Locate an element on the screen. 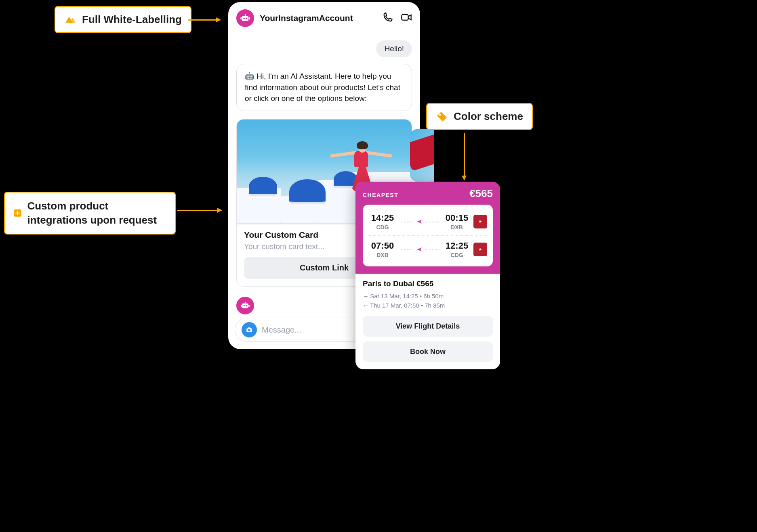 The image size is (757, 532). arr-time: 00:15 is located at coordinates (457, 218).